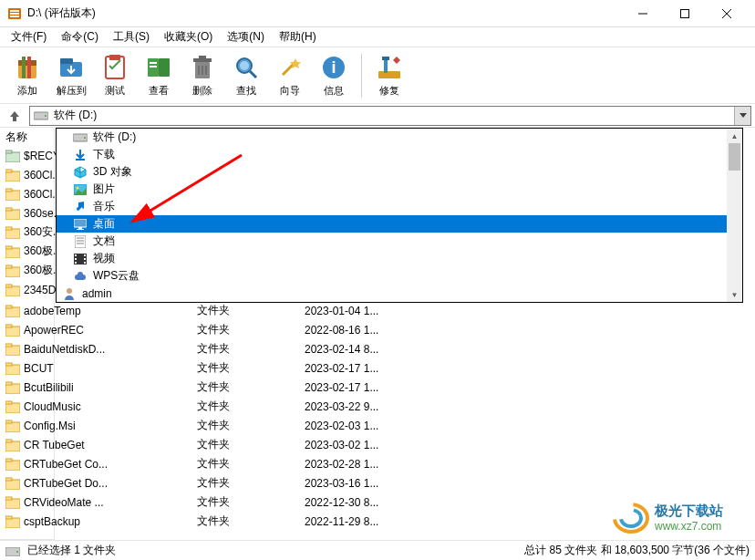 The height and width of the screenshot is (560, 755). What do you see at coordinates (334, 75) in the screenshot?
I see `info-button: i 信息` at bounding box center [334, 75].